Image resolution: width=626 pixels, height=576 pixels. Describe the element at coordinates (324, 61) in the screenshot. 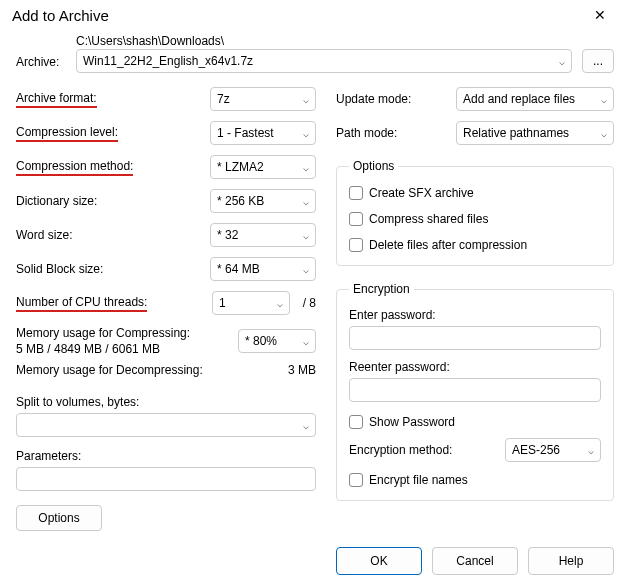

I see `archive-file-combo: Win11_22H2_English_x64v1.7z ⌵` at that location.